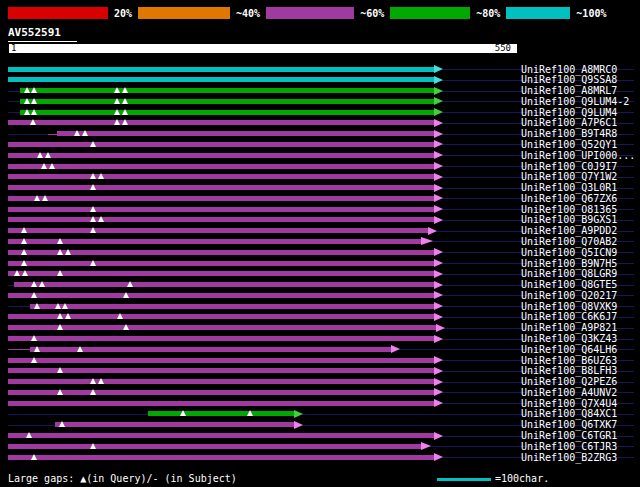  What do you see at coordinates (569, 145) in the screenshot?
I see `hit-label: UniRef100_Q52QY1` at bounding box center [569, 145].